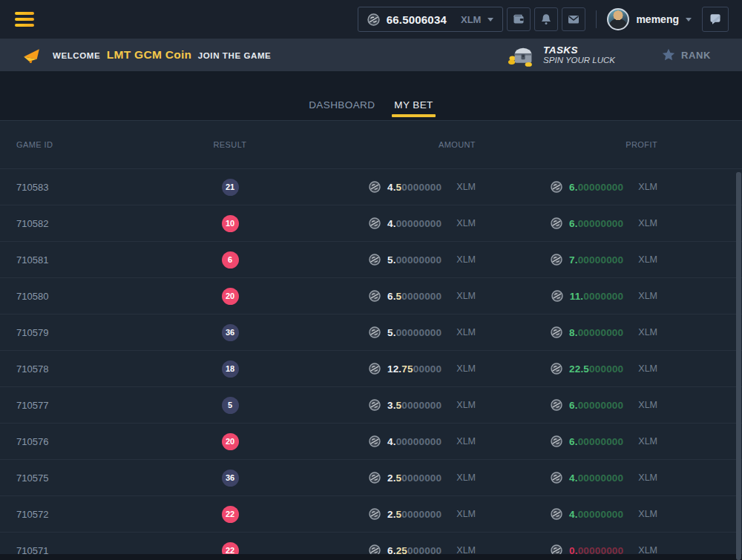 Image resolution: width=742 pixels, height=560 pixels. I want to click on result-cell: 22, so click(230, 515).